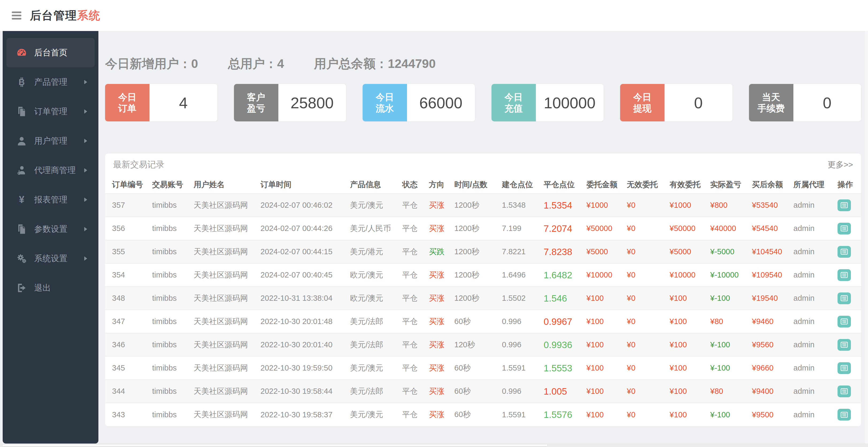 This screenshot has width=868, height=447. What do you see at coordinates (516, 252) in the screenshot?
I see `cell-open-point: 7.8221` at bounding box center [516, 252].